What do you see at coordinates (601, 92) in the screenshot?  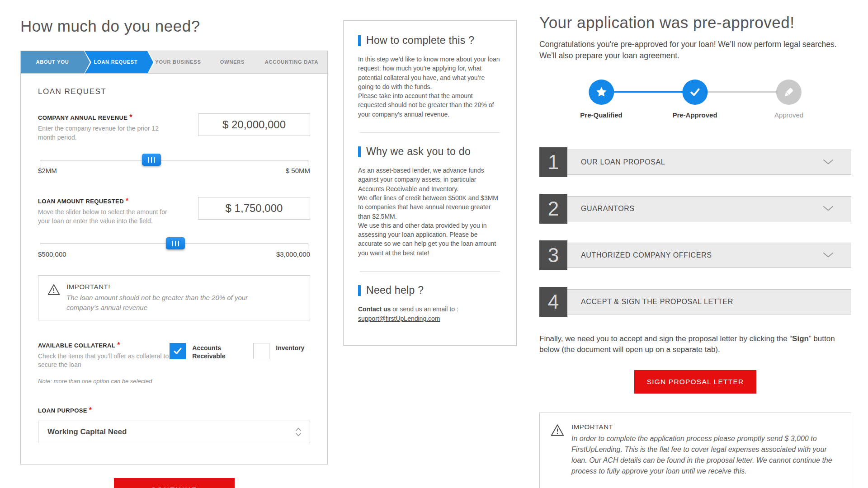 I see `star-icon` at bounding box center [601, 92].